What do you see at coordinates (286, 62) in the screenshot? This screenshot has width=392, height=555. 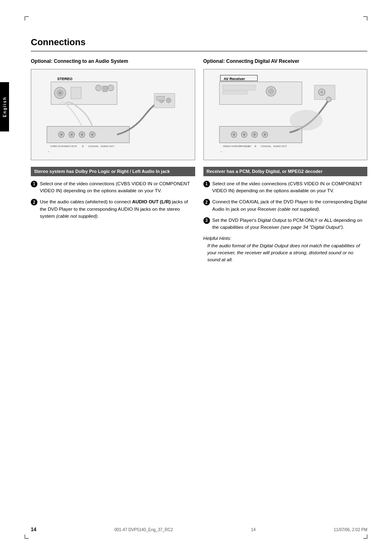 I see `right-section-header: Optional: Connecting Digital AV Receiver` at bounding box center [286, 62].